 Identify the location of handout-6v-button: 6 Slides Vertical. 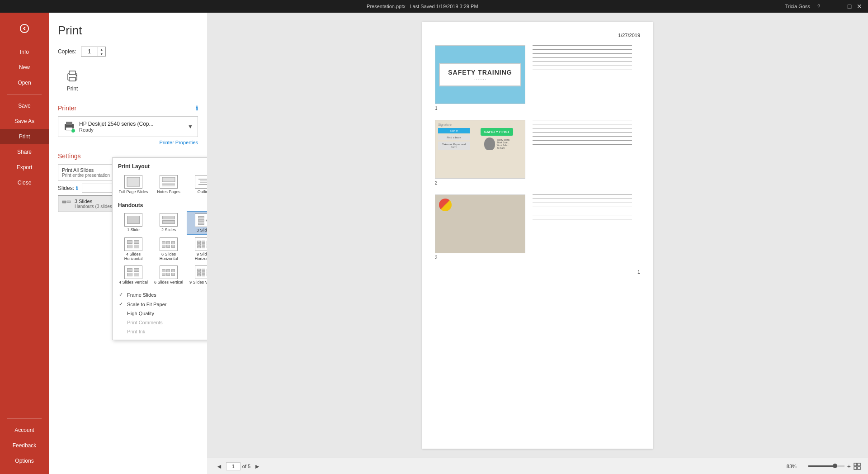
(169, 275).